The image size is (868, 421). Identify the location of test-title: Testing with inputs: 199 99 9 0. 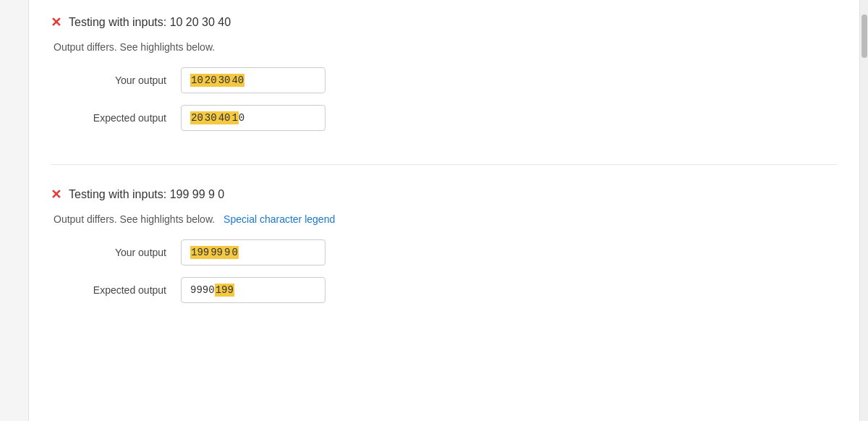
(146, 195).